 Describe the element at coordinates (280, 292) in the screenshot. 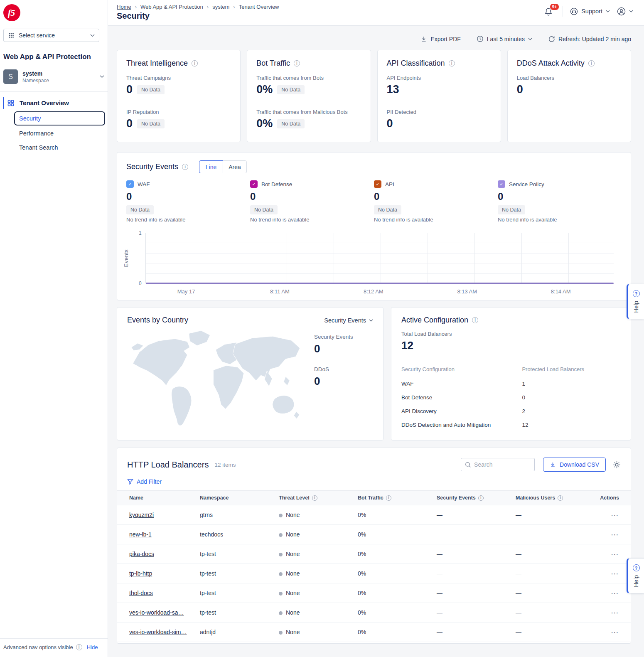

I see `x-axis-tick: 8:11 AM` at that location.